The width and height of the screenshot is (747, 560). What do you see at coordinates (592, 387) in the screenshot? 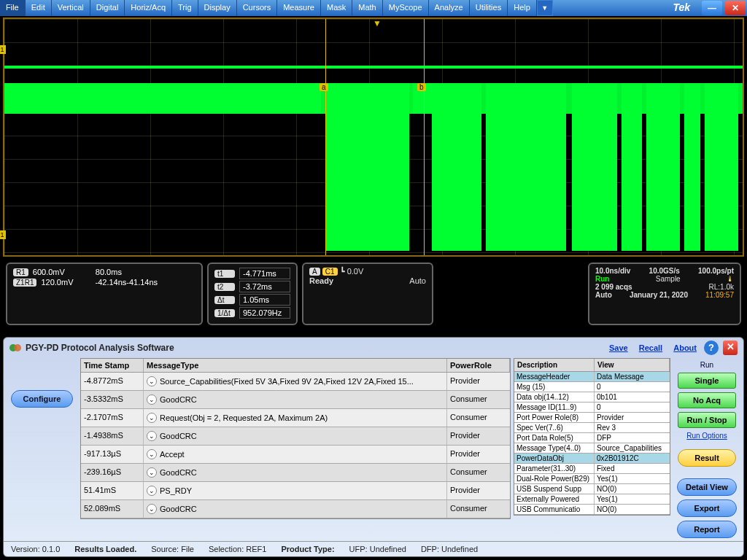
I see `desc-row: Msg (15)0` at bounding box center [592, 387].